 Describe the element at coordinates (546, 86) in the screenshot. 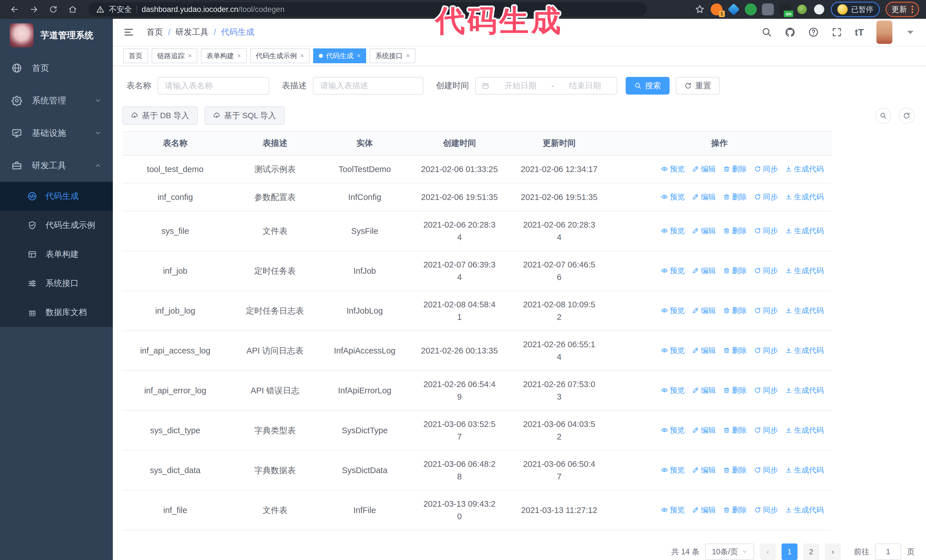

I see `date-range-picker: 开始日期 - 结束日期` at that location.